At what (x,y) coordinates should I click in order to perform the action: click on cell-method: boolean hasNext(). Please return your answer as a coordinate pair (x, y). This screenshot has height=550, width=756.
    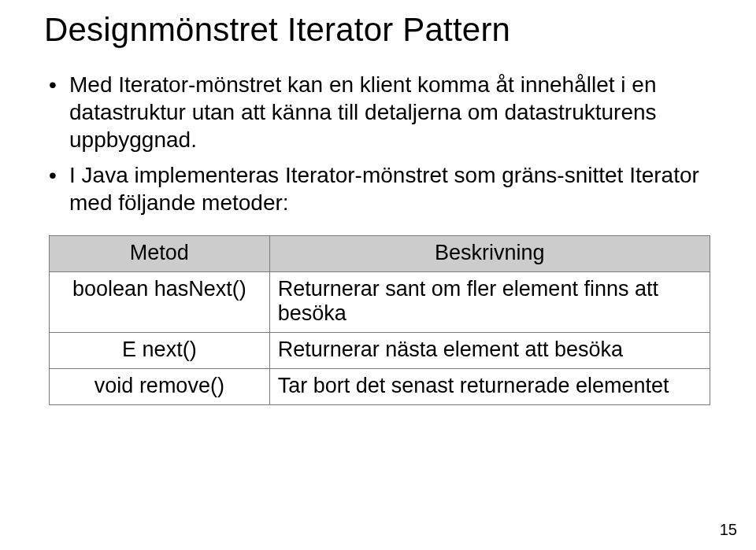
    Looking at the image, I should click on (160, 302).